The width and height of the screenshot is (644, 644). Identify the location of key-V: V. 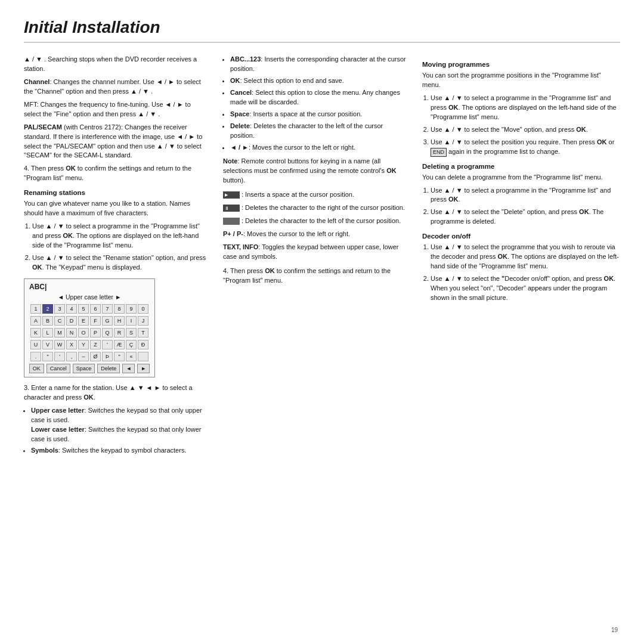
(48, 345).